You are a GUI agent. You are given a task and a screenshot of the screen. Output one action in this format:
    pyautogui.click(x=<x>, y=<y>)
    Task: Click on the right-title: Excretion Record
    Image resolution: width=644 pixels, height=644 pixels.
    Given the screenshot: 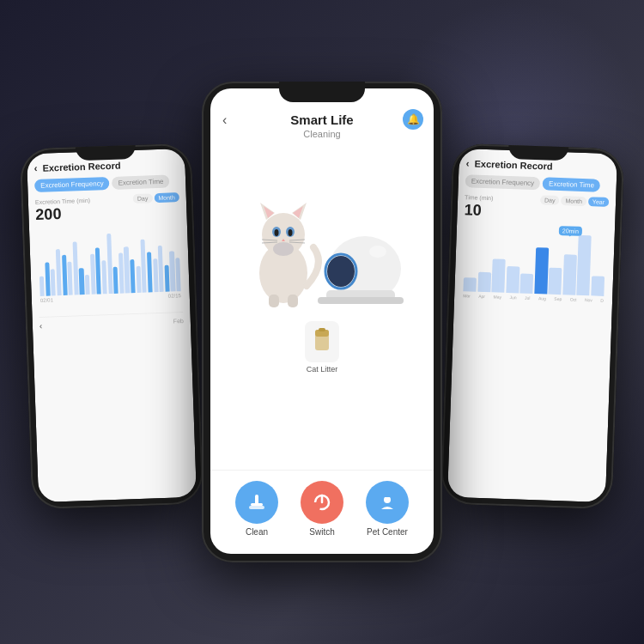 What is the action you would take?
    pyautogui.click(x=513, y=165)
    